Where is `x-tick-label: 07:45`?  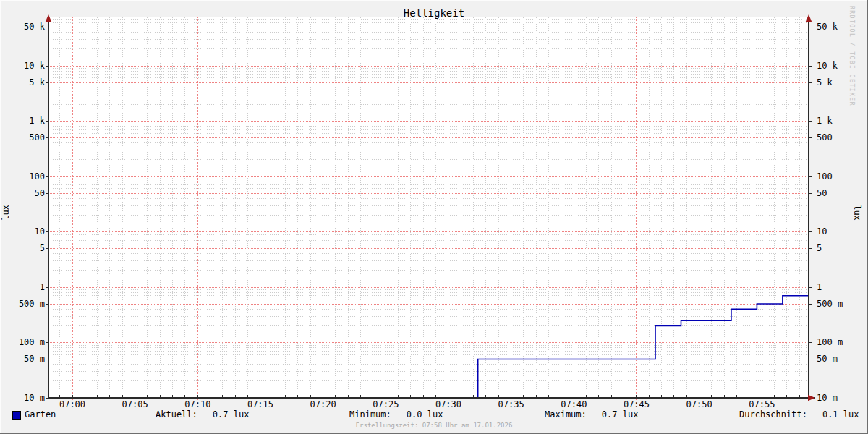 x-tick-label: 07:45 is located at coordinates (637, 404).